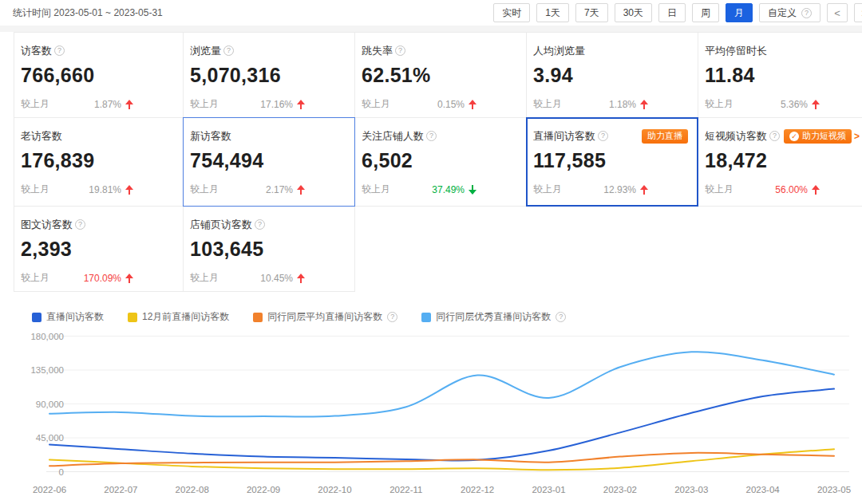  What do you see at coordinates (283, 278) in the screenshot?
I see `metric-delta: 10.45%` at bounding box center [283, 278].